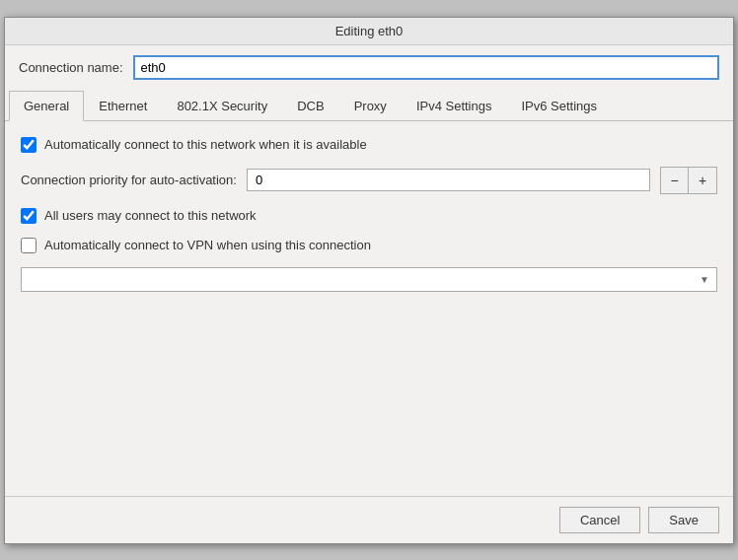 The width and height of the screenshot is (738, 560). What do you see at coordinates (369, 280) in the screenshot?
I see `vpn-dropdown-row` at bounding box center [369, 280].